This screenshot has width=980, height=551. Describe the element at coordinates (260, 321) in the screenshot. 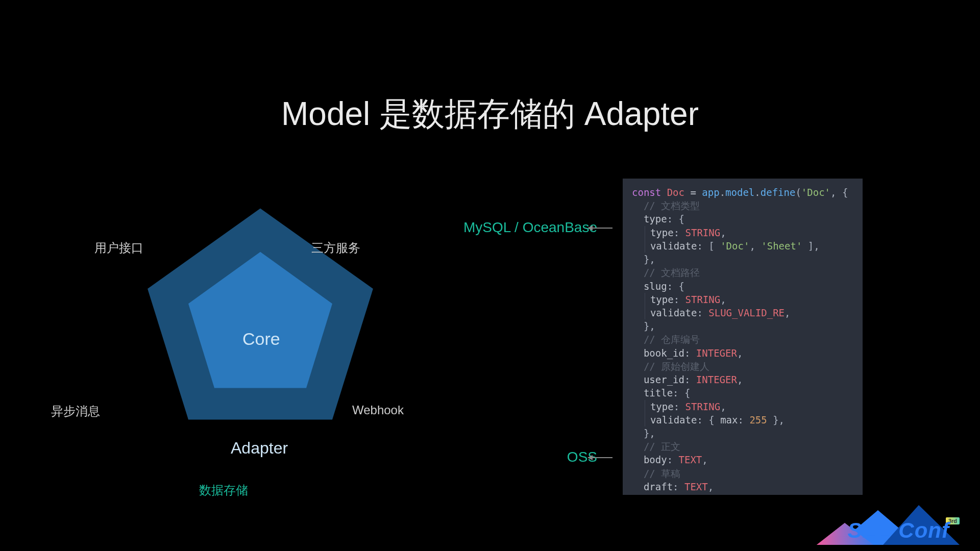

I see `pentagon-inner` at that location.